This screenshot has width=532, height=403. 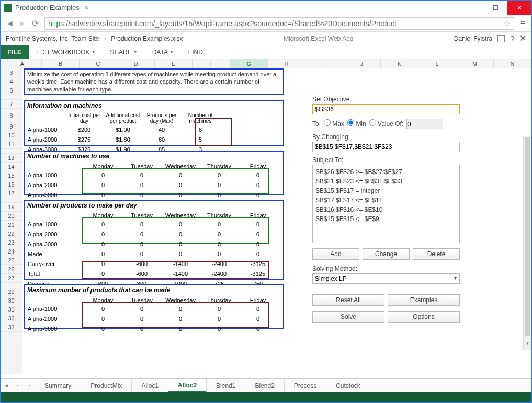 I want to click on col-header-A: A, so click(x=22, y=64).